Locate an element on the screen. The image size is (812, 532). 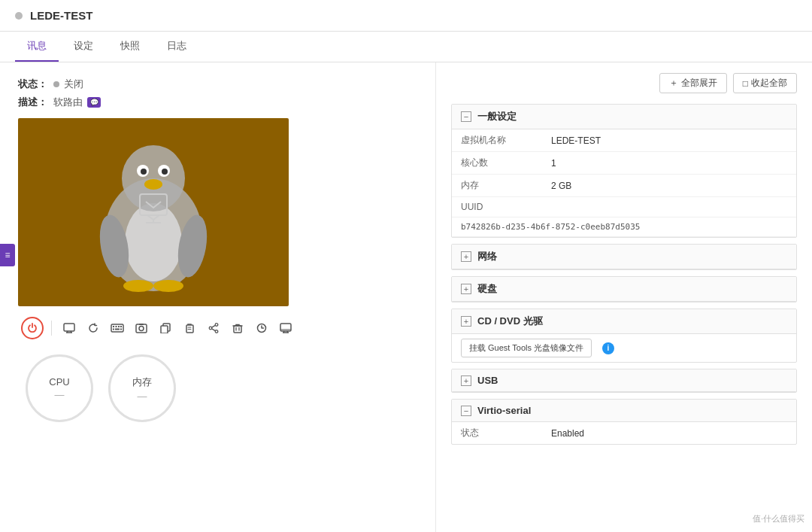
screenshot-icon is located at coordinates (141, 328).